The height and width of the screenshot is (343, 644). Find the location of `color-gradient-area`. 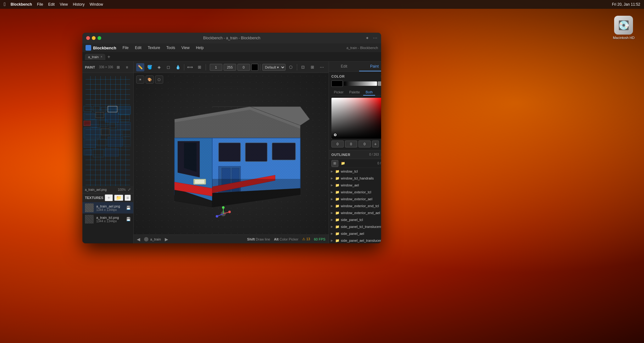

color-gradient-area is located at coordinates (356, 118).